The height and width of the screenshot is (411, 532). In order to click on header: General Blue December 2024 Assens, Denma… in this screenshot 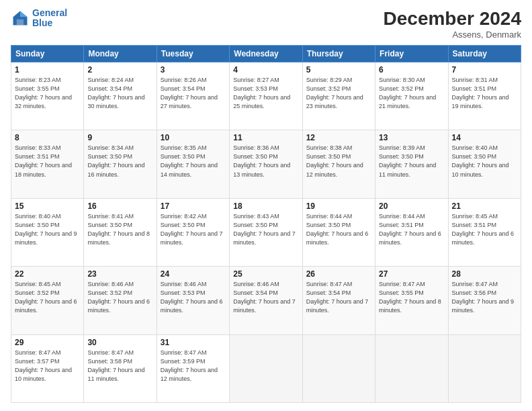, I will do `click(266, 24)`.